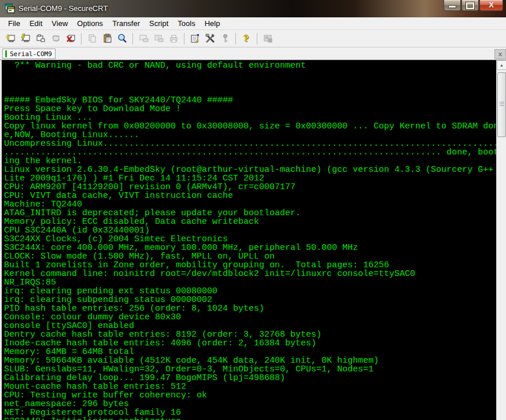  Describe the element at coordinates (31, 54) in the screenshot. I see `tab-label: Serial-COM9` at that location.